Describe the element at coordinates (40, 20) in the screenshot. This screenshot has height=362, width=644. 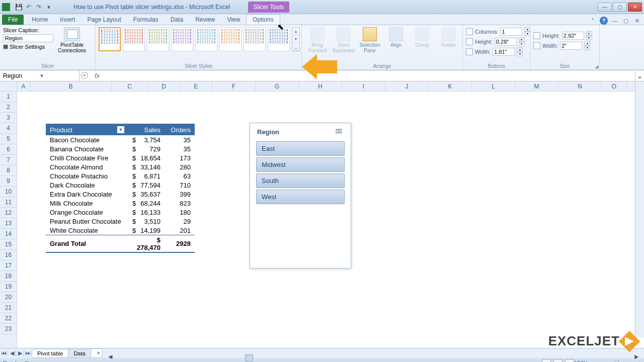
I see `tab-home: Home` at that location.